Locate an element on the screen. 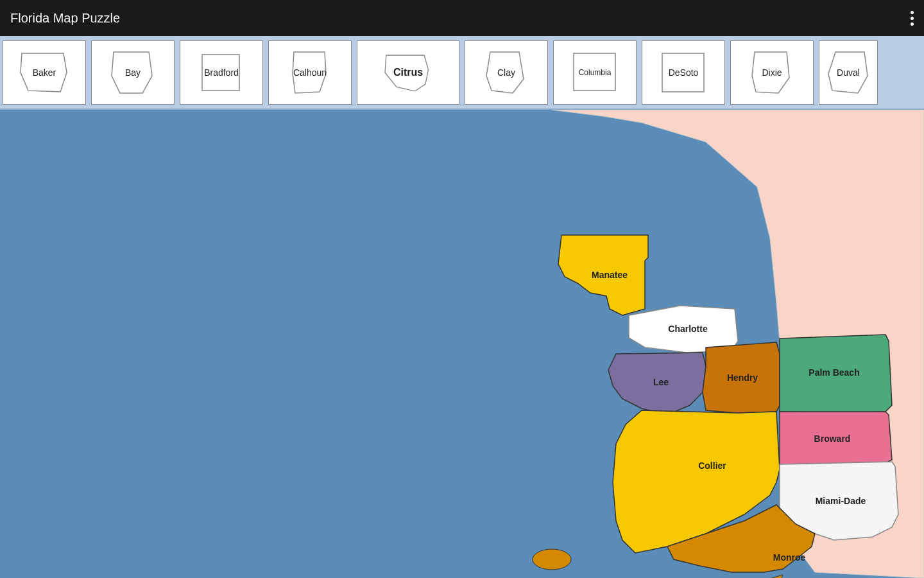 The height and width of the screenshot is (578, 924). tray-duval: Duval is located at coordinates (848, 73).